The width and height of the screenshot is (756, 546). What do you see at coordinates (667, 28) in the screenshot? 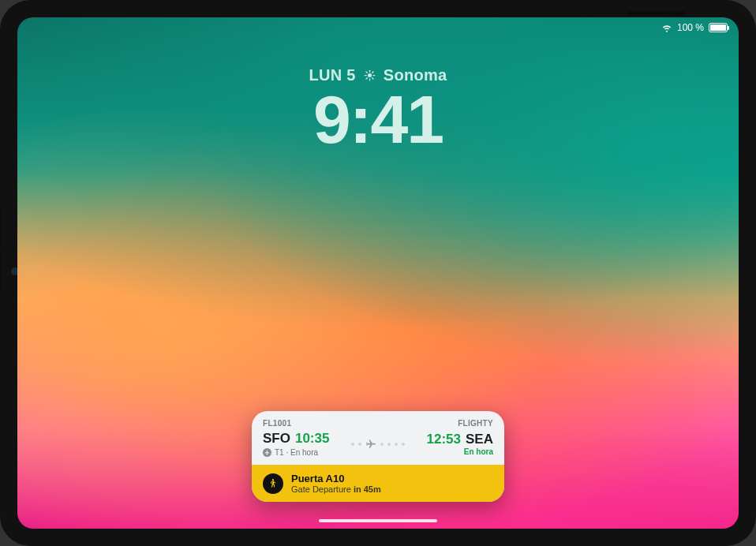
I see `wifi-icon` at bounding box center [667, 28].